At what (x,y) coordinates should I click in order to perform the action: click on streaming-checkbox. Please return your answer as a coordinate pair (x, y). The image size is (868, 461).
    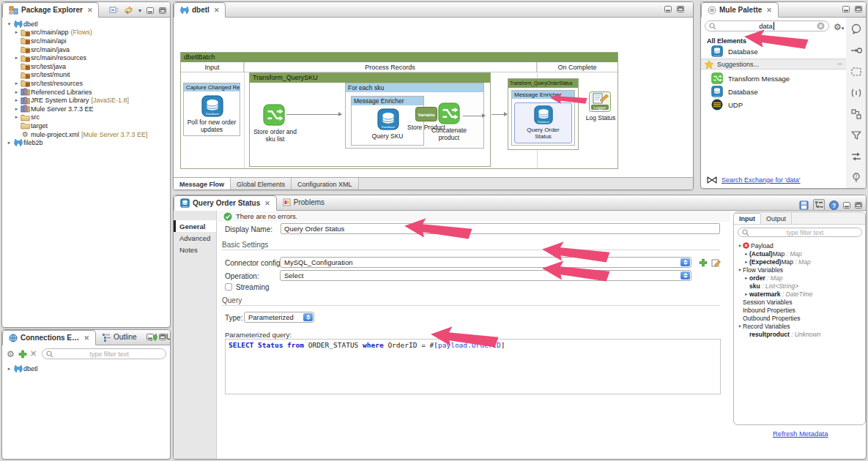
    Looking at the image, I should click on (229, 287).